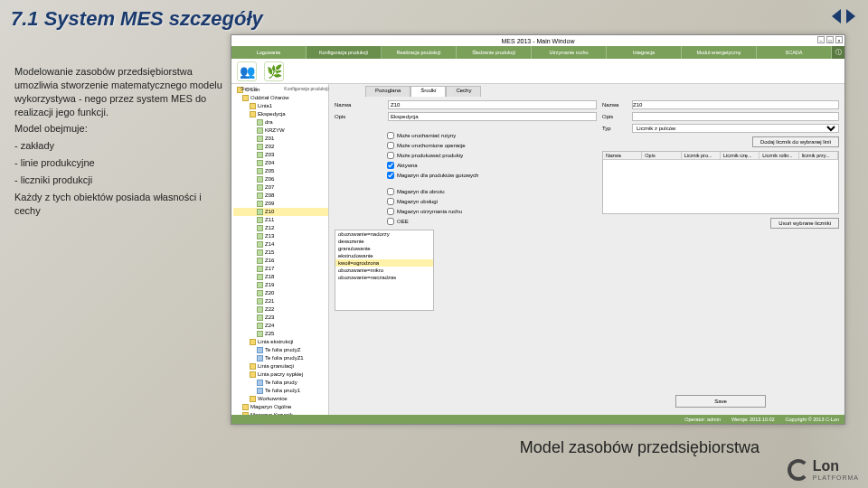 The height and width of the screenshot is (488, 868). What do you see at coordinates (306, 89) in the screenshot?
I see `toolbar-label-1: Konfiguracja produkcji` at bounding box center [306, 89].